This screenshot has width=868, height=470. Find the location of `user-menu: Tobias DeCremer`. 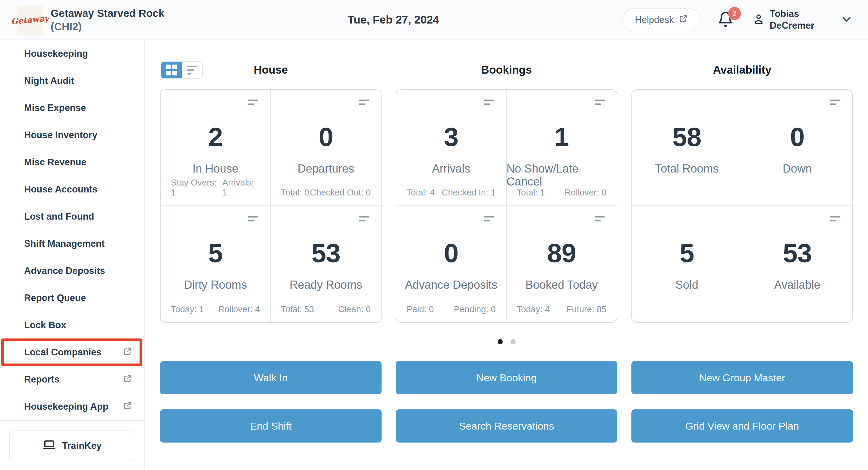

user-menu: Tobias DeCremer is located at coordinates (783, 20).